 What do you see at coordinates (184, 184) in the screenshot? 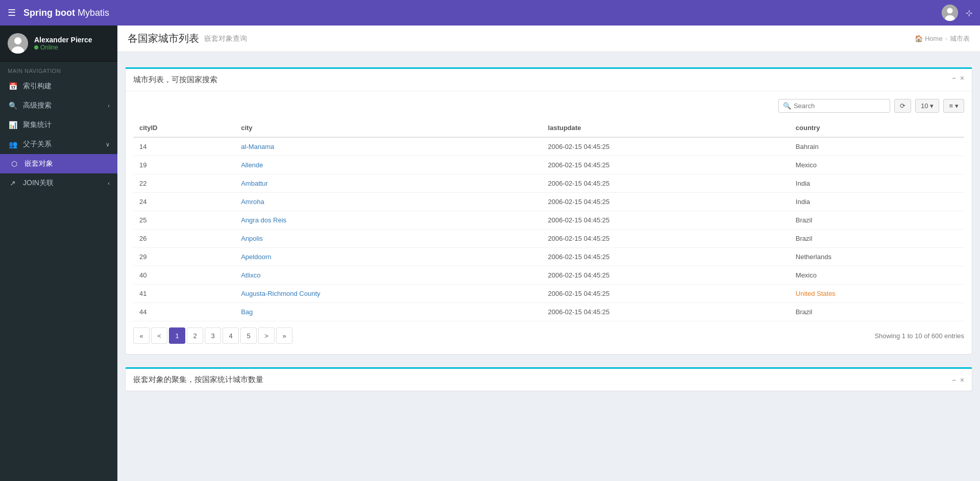
I see `cell-cityid: 22` at bounding box center [184, 184].